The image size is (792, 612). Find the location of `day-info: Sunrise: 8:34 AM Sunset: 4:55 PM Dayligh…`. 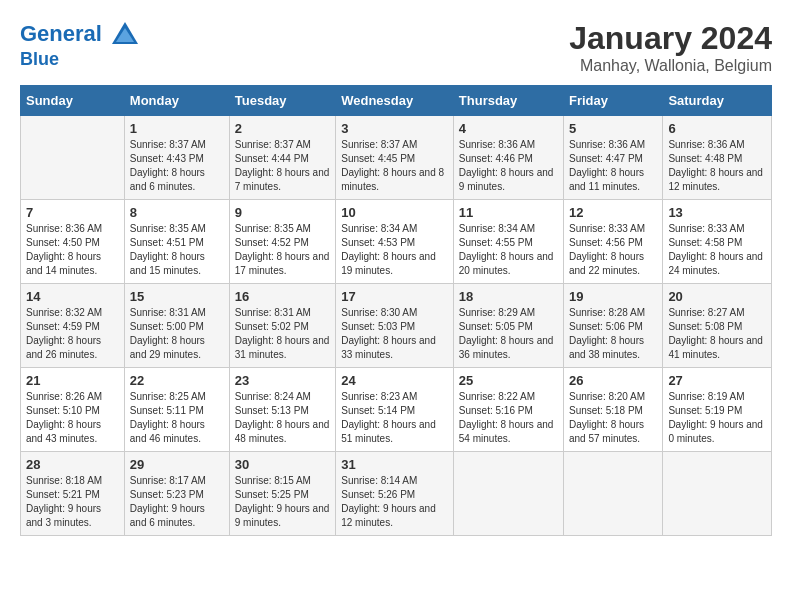

day-info: Sunrise: 8:34 AM Sunset: 4:55 PM Dayligh… is located at coordinates (508, 250).